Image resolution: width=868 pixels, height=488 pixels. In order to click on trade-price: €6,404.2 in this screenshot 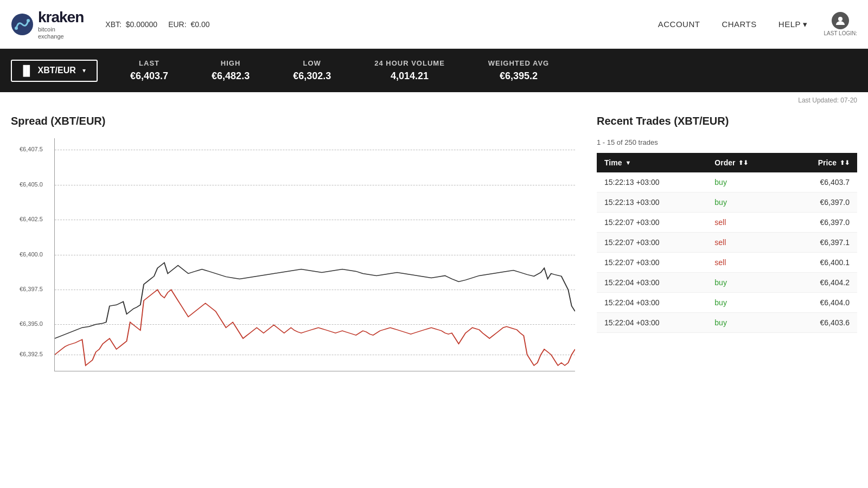, I will do `click(820, 283)`.